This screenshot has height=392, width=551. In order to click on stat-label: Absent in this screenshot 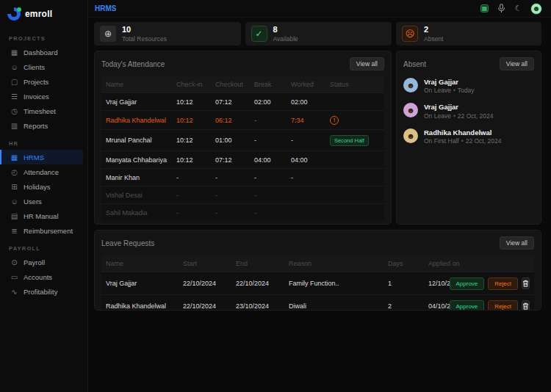, I will do `click(433, 39)`.